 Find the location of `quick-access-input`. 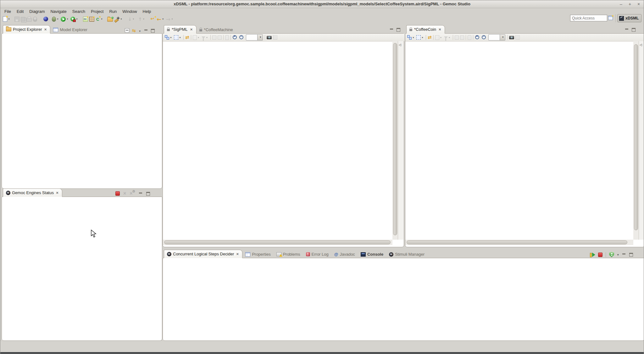

quick-access-input is located at coordinates (589, 18).